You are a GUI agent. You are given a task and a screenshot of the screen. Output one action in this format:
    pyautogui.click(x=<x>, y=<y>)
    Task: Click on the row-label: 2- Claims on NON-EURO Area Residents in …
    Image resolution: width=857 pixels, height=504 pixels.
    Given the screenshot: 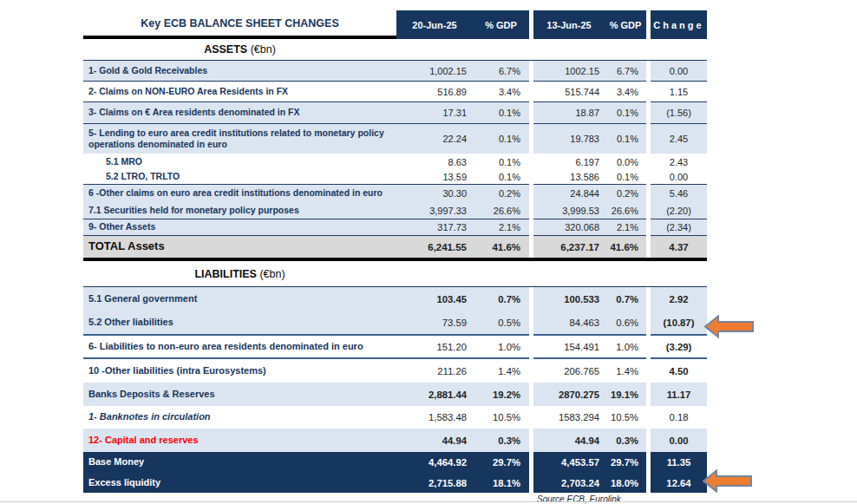 What is the action you would take?
    pyautogui.click(x=239, y=92)
    